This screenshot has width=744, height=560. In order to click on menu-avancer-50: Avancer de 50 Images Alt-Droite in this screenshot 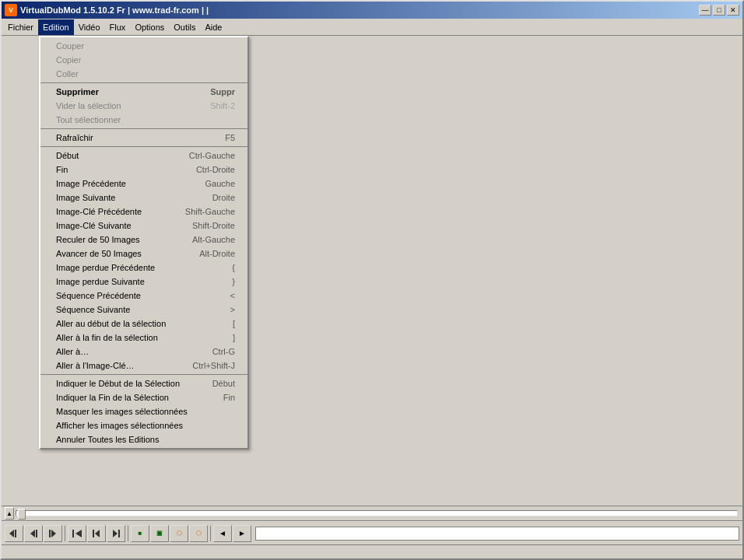, I will do `click(144, 254)`.